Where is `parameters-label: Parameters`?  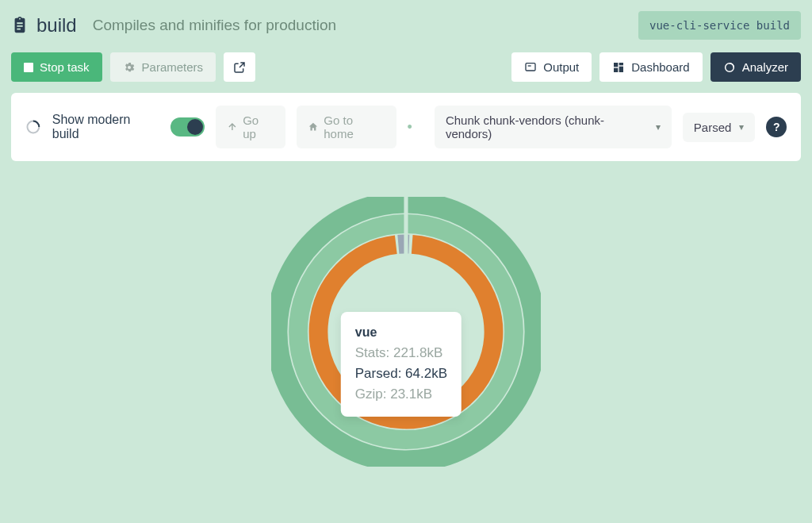 parameters-label: Parameters is located at coordinates (173, 67).